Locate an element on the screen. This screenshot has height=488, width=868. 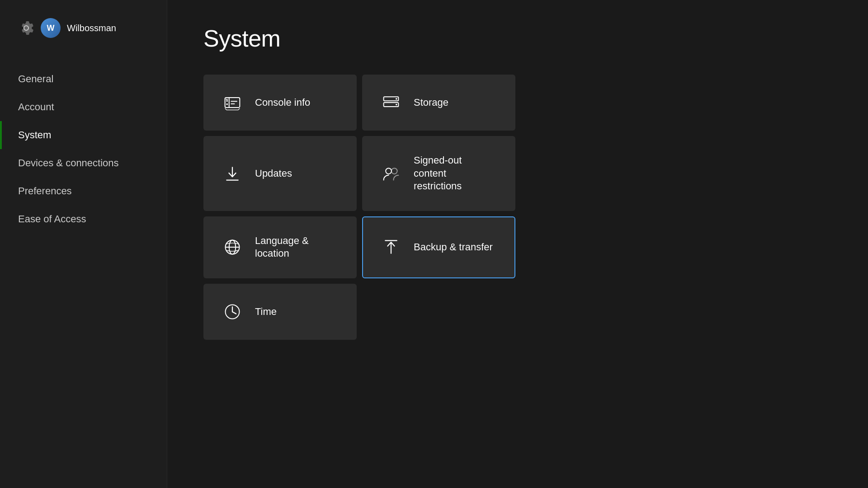
sidebar-item-system: System is located at coordinates (83, 135).